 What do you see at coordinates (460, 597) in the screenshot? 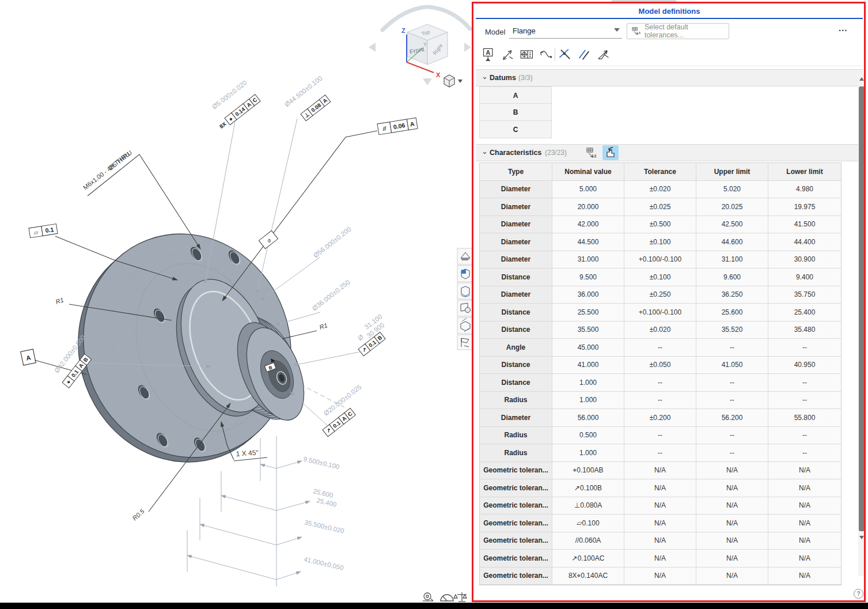
I see `scale-tool` at bounding box center [460, 597].